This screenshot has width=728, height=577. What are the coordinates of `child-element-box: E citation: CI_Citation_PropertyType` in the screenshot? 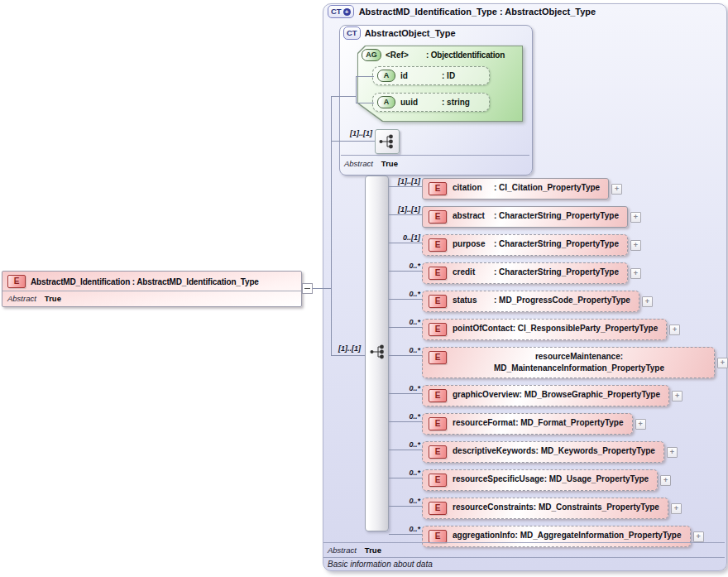 It's located at (515, 189).